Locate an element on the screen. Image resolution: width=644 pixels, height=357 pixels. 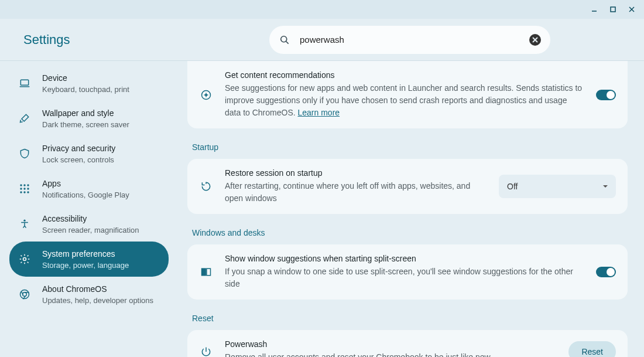
split-screen-icon is located at coordinates (206, 272).